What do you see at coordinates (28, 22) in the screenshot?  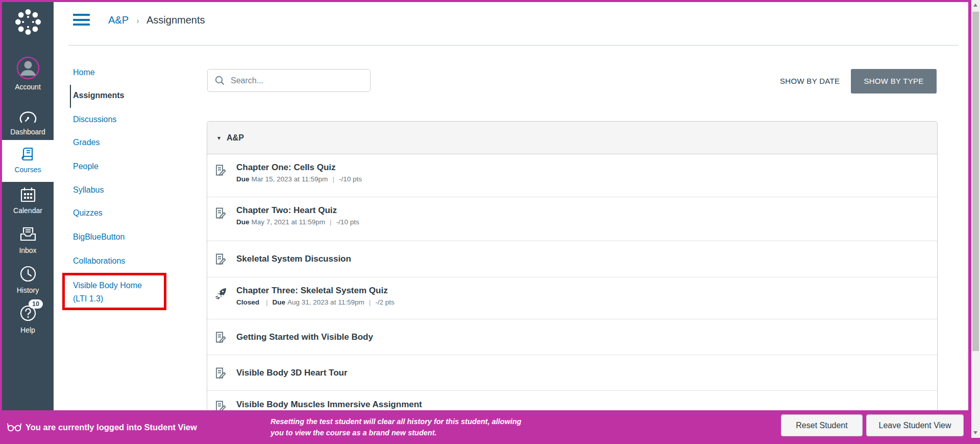 I see `canvas-logo-icon` at bounding box center [28, 22].